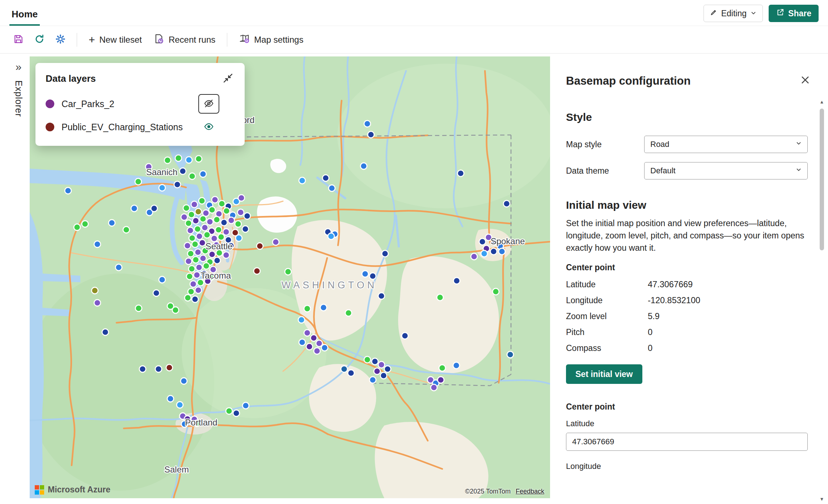 This screenshot has width=828, height=504. Describe the element at coordinates (60, 40) in the screenshot. I see `settings-button` at that location.